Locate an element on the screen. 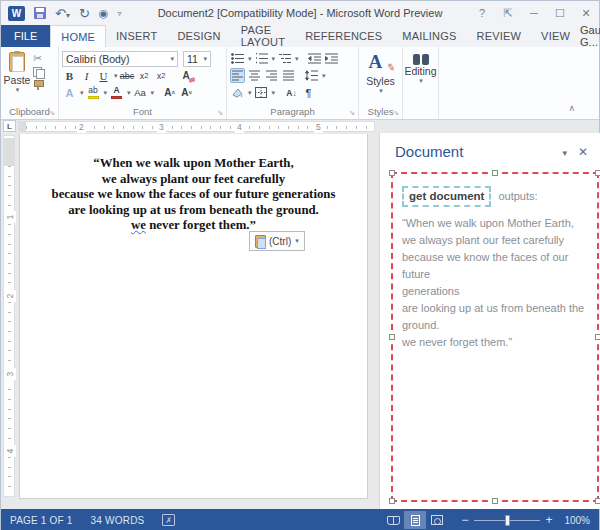 The image size is (600, 530). increase-indent-icon is located at coordinates (332, 58).